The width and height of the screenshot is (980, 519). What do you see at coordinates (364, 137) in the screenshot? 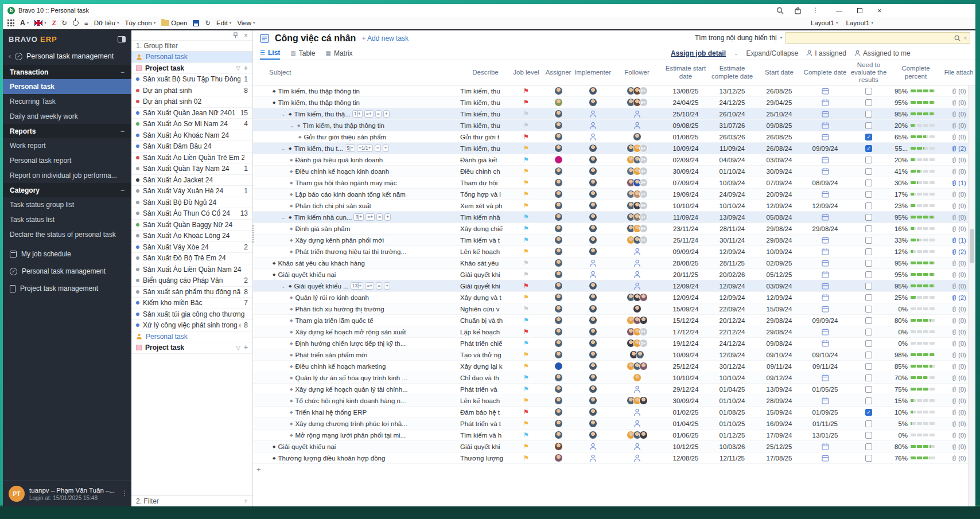
I see `subject-cell: ◆Gửi thư giới thiệu sản phẩm` at bounding box center [364, 137].